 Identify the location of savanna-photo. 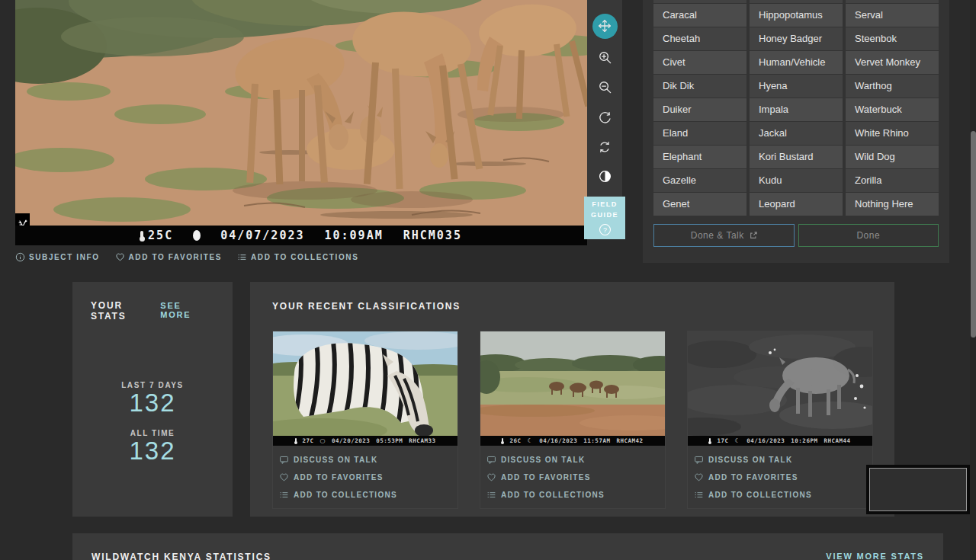
(573, 384).